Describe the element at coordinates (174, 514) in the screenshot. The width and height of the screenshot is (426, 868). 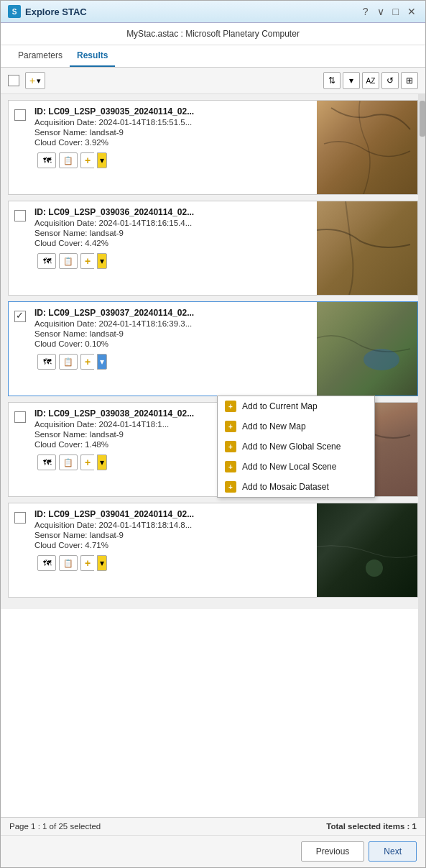
I see `card-5-id: ID: LC09_L2SP_039041_20240114_02...` at that location.